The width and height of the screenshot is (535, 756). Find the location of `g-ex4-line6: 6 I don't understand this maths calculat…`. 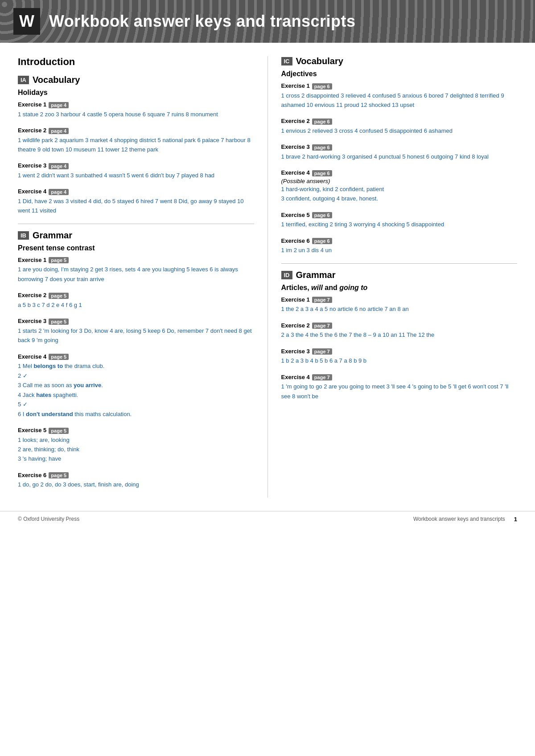

g-ex4-line6: 6 I don't understand this maths calculat… is located at coordinates (136, 414).